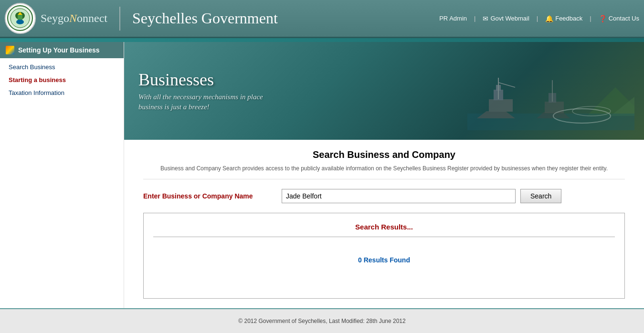 The image size is (644, 333). Describe the element at coordinates (120, 19) in the screenshot. I see `logo-divider` at that location.